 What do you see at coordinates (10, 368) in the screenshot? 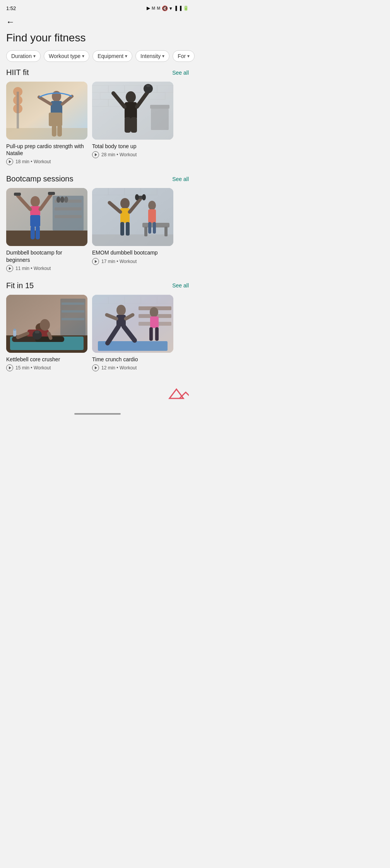
I see `play-icon-kettlebell` at bounding box center [10, 368].